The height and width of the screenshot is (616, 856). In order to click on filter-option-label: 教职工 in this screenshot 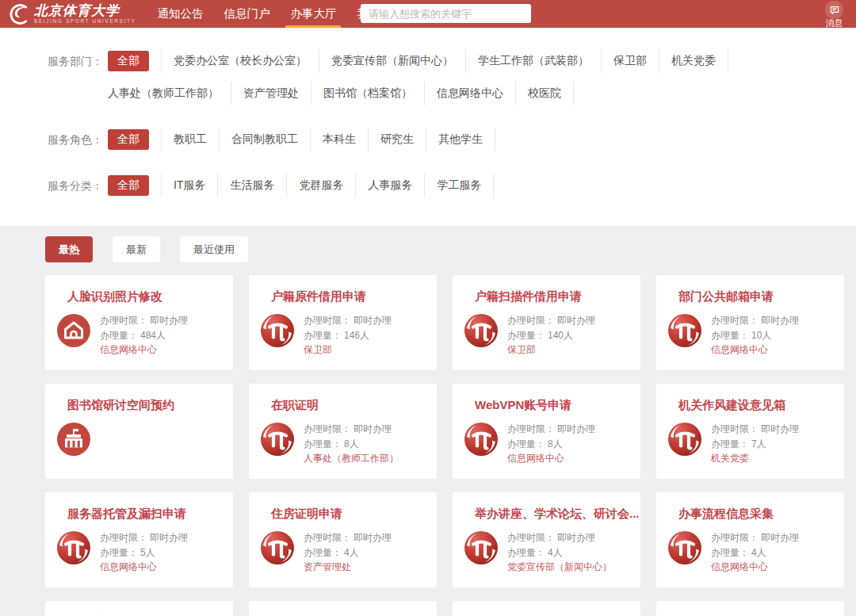, I will do `click(190, 140)`.